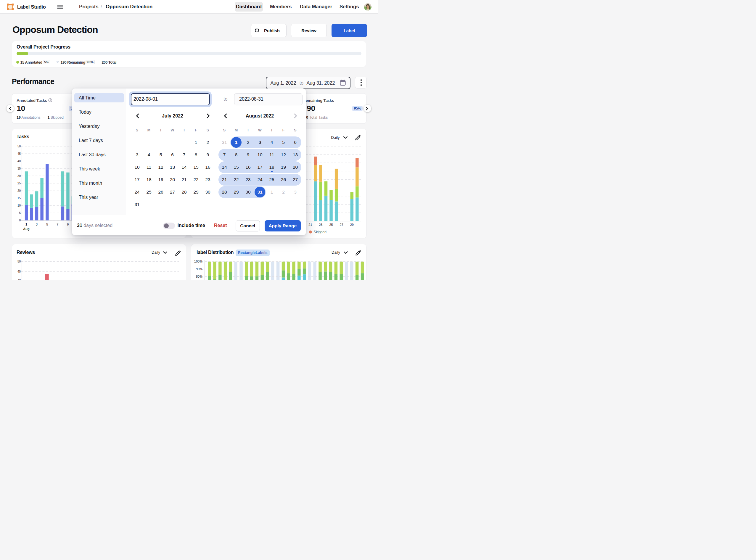 The height and width of the screenshot is (560, 756). I want to click on svg-text: 80%, so click(199, 277).